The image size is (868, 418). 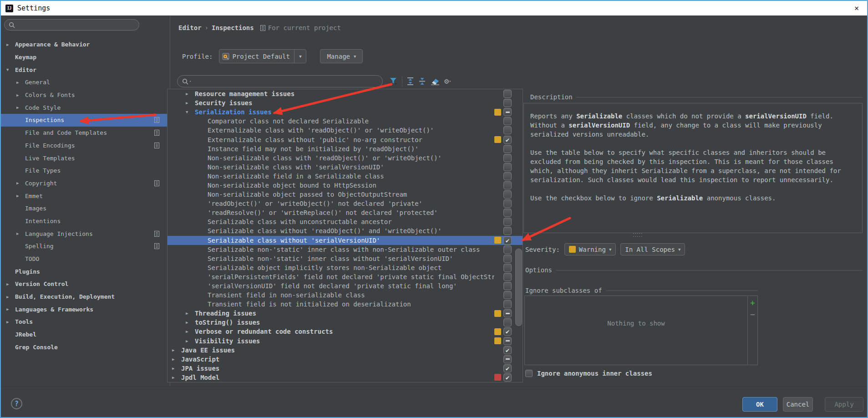 What do you see at coordinates (519, 287) in the screenshot?
I see `vertical-scrollbar` at bounding box center [519, 287].